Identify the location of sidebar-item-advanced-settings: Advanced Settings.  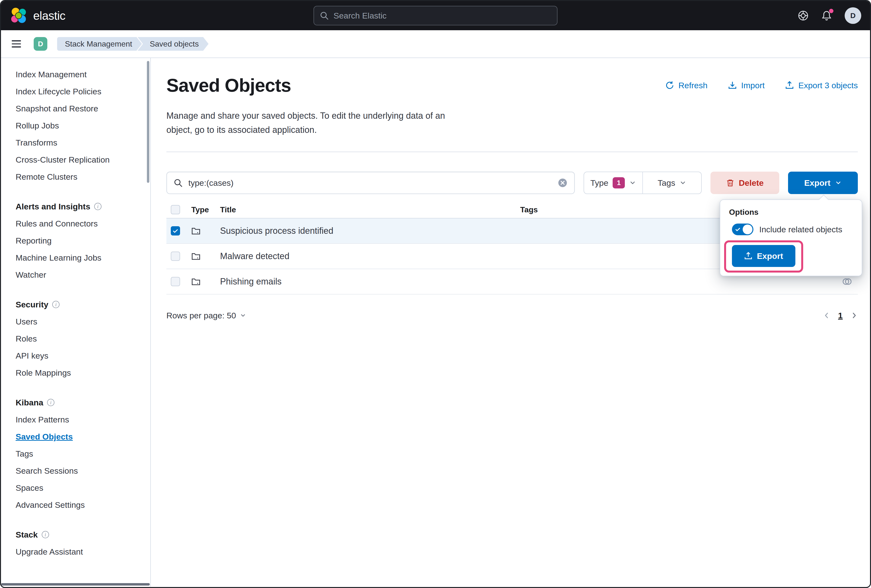
(76, 505).